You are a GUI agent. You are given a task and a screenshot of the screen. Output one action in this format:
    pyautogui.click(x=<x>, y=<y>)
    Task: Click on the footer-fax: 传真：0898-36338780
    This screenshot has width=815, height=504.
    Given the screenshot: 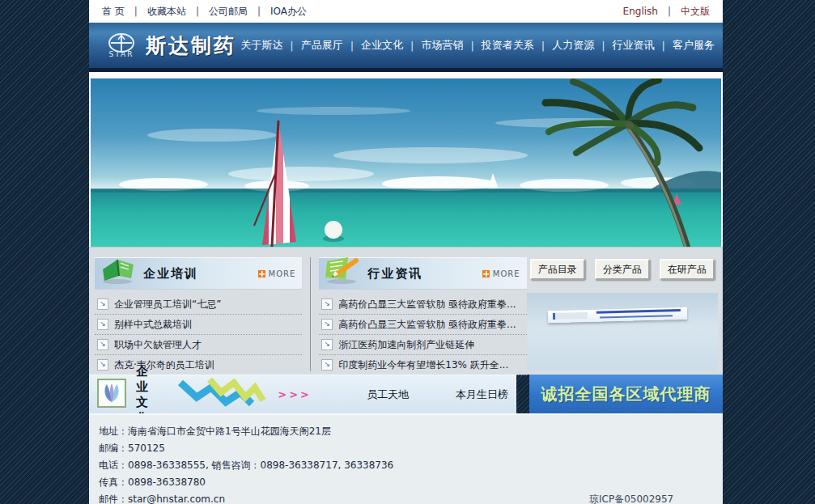 What is the action you would take?
    pyautogui.click(x=411, y=482)
    